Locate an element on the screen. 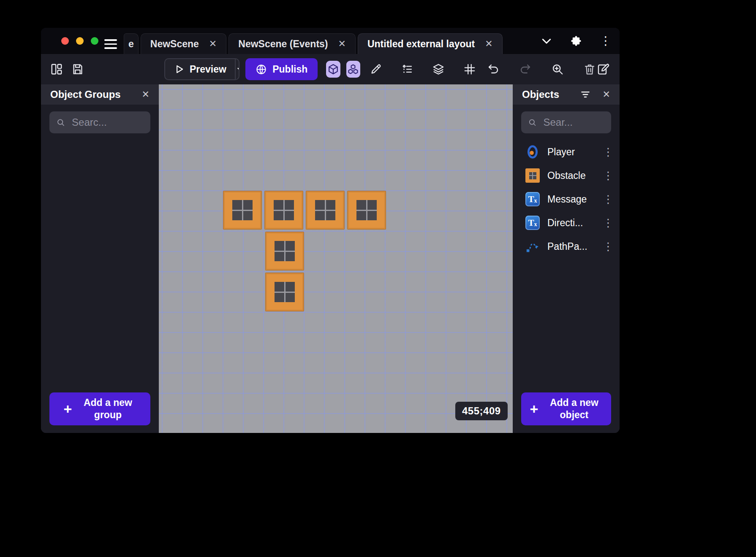 This screenshot has width=756, height=557. macos-window-controls is located at coordinates (80, 41).